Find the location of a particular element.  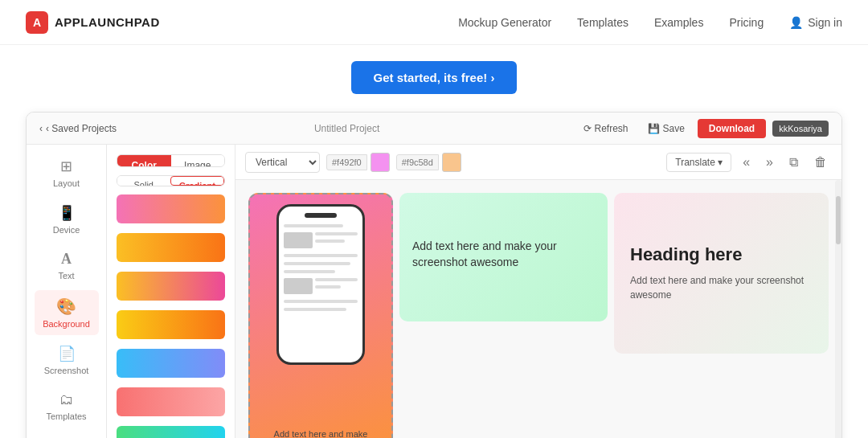

copy-button: ⧉ is located at coordinates (794, 162).